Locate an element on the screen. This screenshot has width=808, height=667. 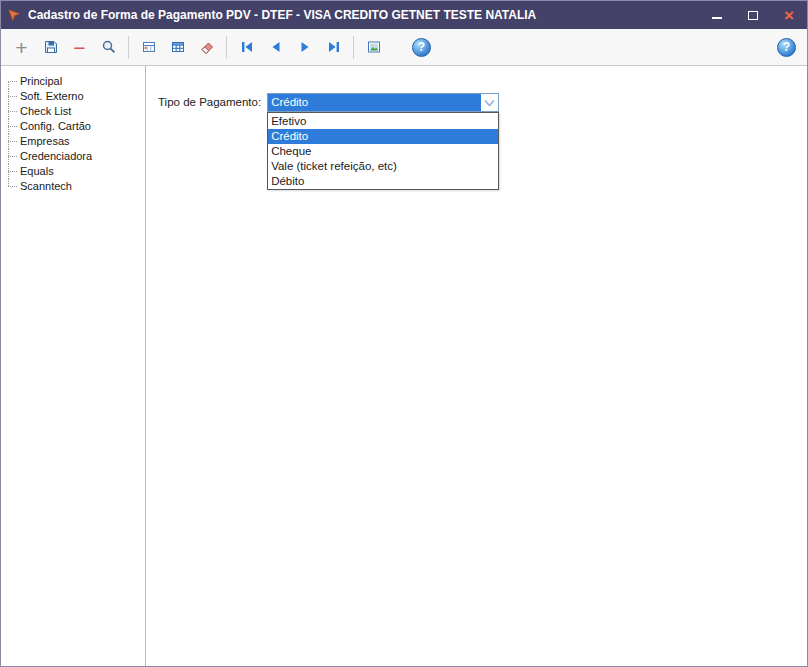
save-icon is located at coordinates (51, 47).